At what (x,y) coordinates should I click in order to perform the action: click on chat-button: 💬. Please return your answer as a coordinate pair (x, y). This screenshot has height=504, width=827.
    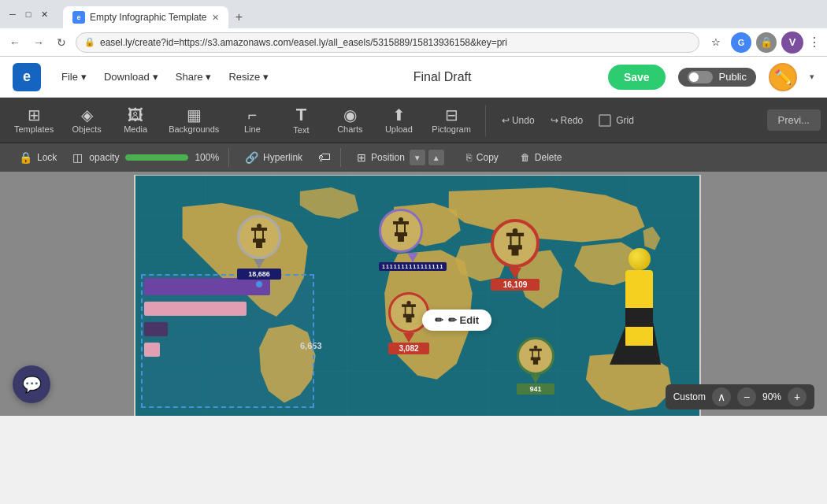
    Looking at the image, I should click on (32, 384).